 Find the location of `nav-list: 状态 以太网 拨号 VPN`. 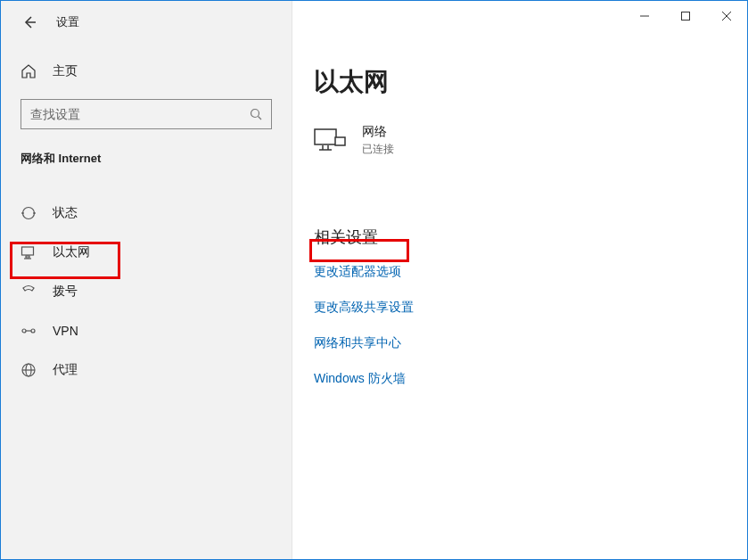

nav-list: 状态 以太网 拨号 VPN is located at coordinates (146, 292).